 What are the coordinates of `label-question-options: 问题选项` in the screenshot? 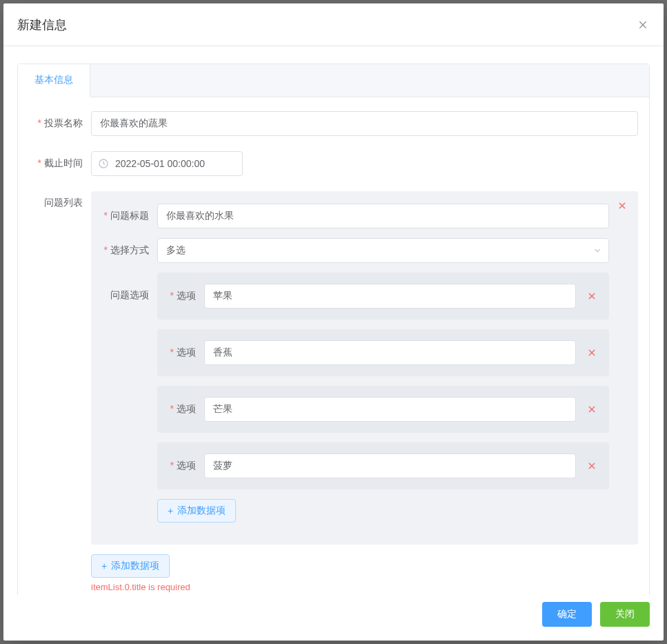 It's located at (130, 287).